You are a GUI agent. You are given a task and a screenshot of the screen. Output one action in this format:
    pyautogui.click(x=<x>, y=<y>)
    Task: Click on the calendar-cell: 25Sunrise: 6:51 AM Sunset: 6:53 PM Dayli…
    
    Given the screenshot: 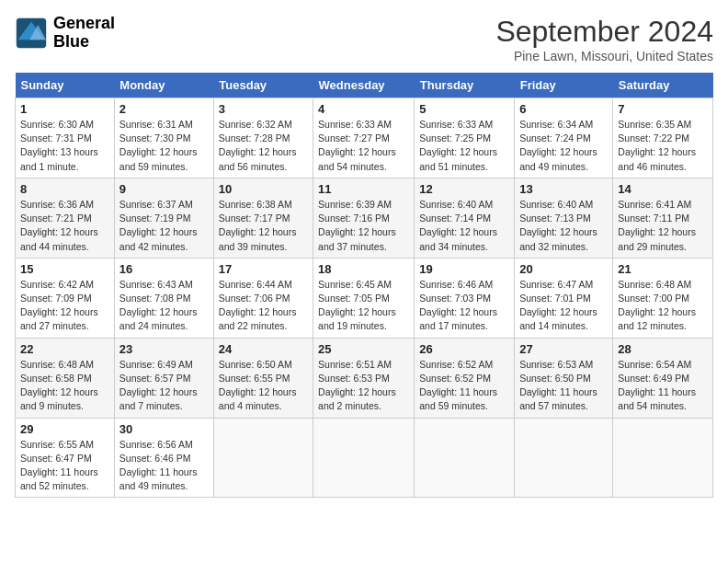 What is the action you would take?
    pyautogui.click(x=364, y=377)
    